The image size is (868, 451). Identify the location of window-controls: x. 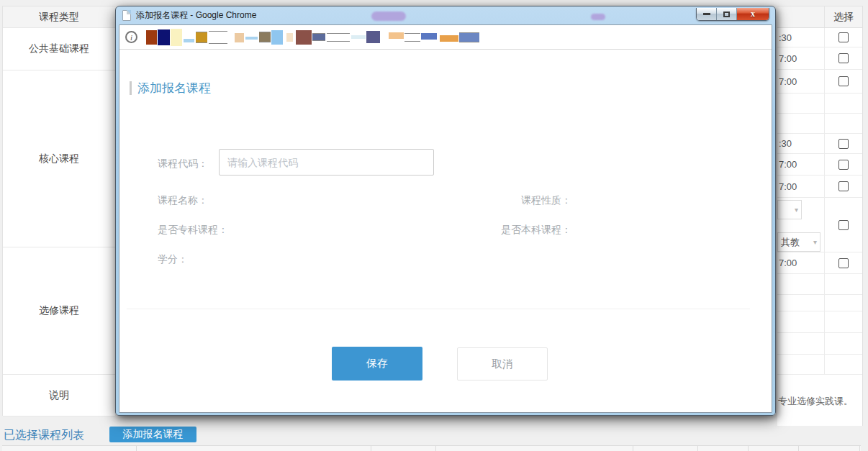
(733, 14).